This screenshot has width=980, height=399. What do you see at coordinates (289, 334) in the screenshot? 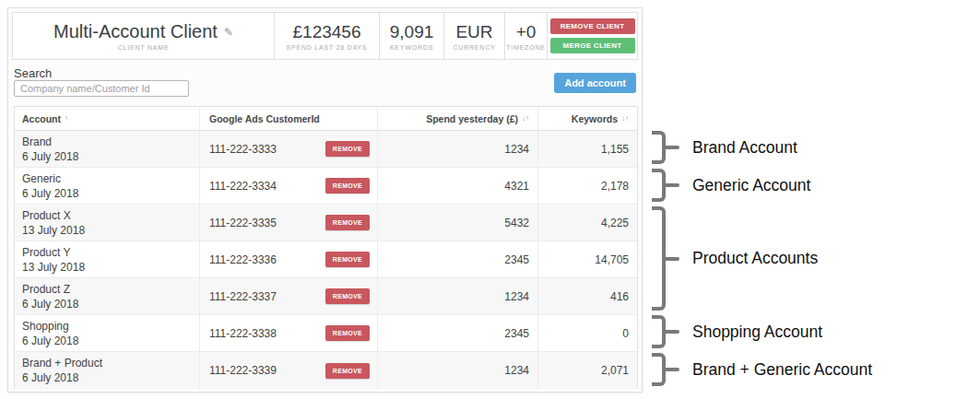
I see `customer-id-cell: 111-222-3338 REMOVE` at bounding box center [289, 334].